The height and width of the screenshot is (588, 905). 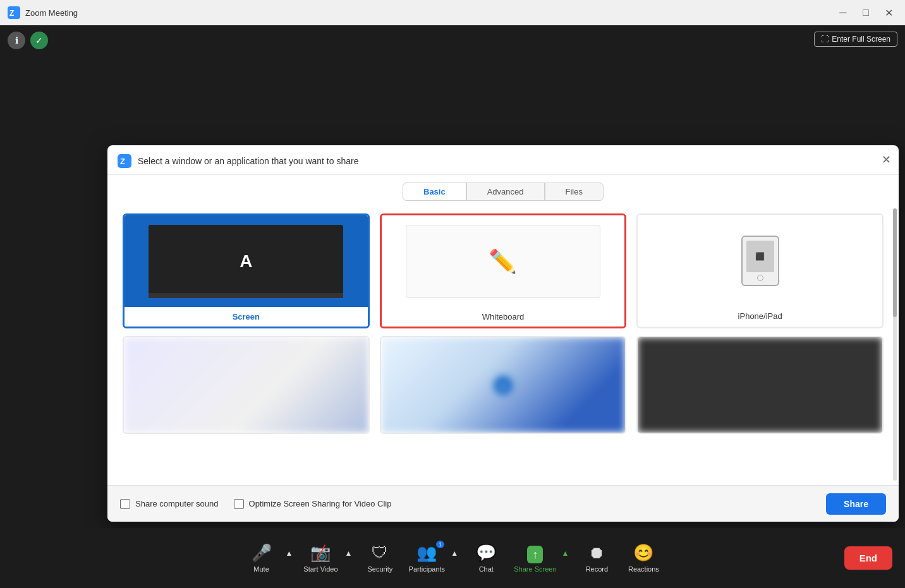 I want to click on participants-icon: 👥, so click(x=427, y=553).